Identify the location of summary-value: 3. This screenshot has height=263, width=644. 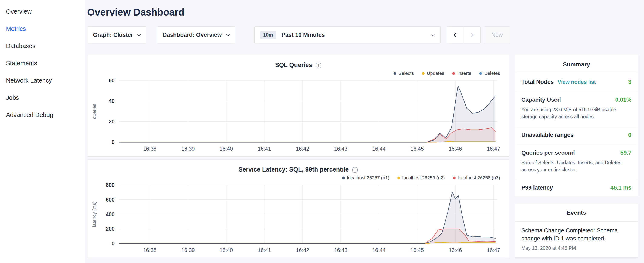
(630, 82).